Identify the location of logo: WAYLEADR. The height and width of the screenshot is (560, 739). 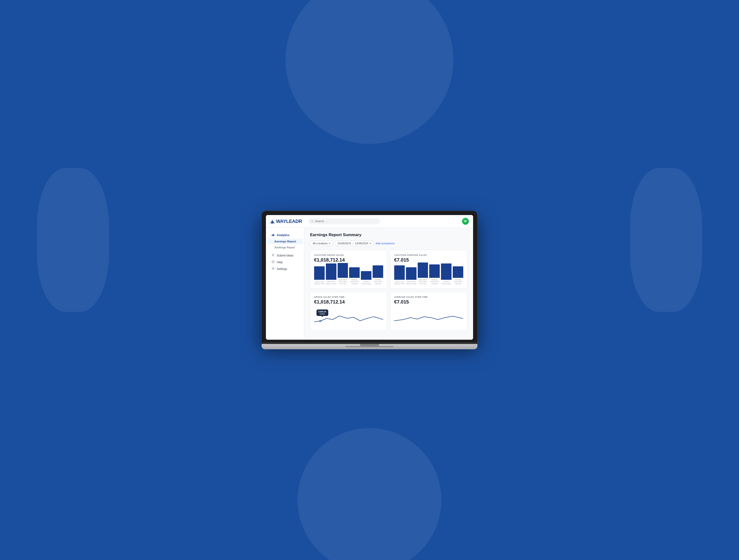
(289, 221).